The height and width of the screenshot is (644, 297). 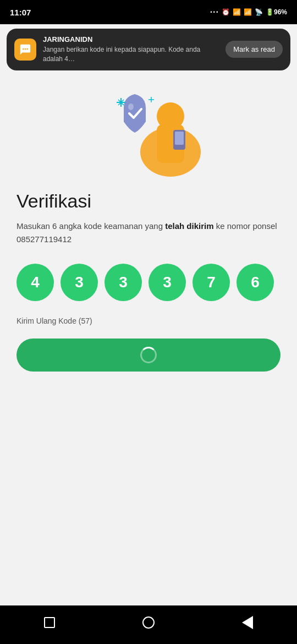 I want to click on otp-digit-4: 3, so click(x=167, y=282).